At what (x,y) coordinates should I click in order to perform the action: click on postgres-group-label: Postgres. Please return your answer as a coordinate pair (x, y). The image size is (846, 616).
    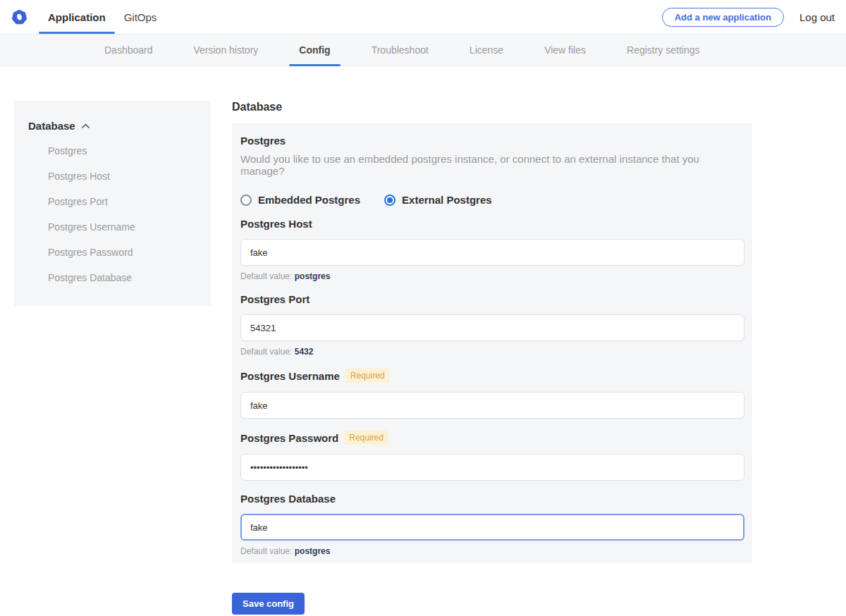
    Looking at the image, I should click on (492, 141).